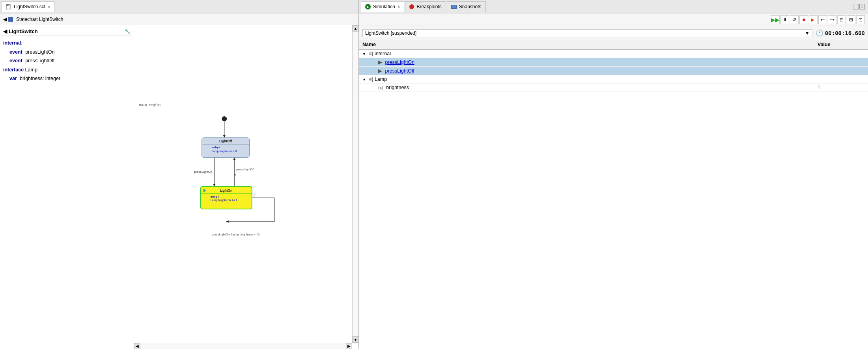 The height and width of the screenshot is (349, 868). Describe the element at coordinates (226, 141) in the screenshot. I see `lightoff-name: LightOff` at that location.